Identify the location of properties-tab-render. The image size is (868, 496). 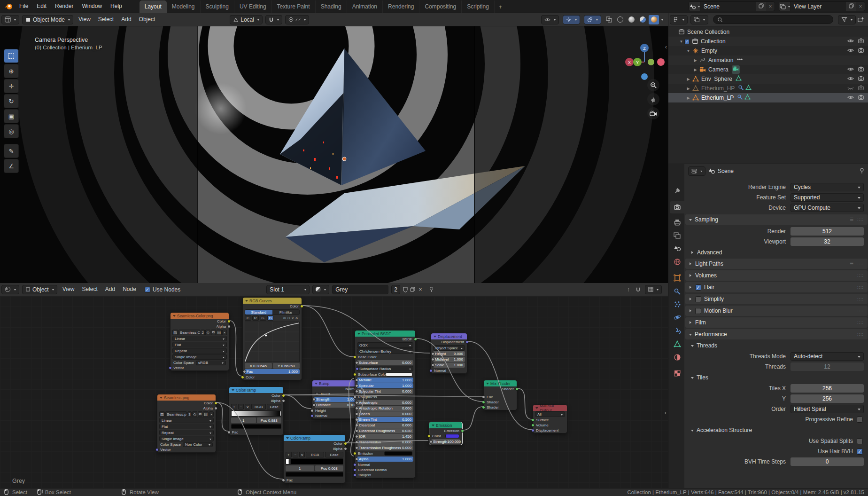
(677, 207).